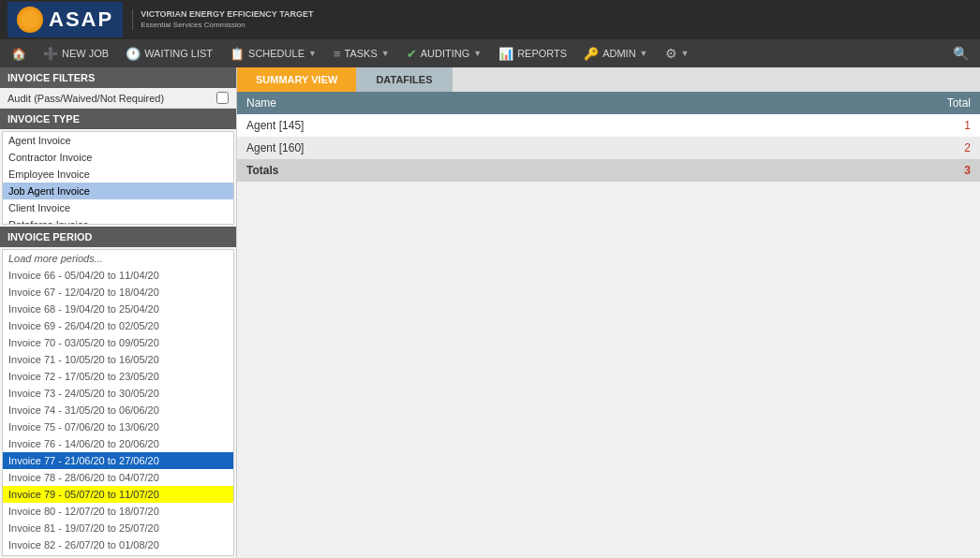  I want to click on row-name: Agent [160], so click(476, 148).